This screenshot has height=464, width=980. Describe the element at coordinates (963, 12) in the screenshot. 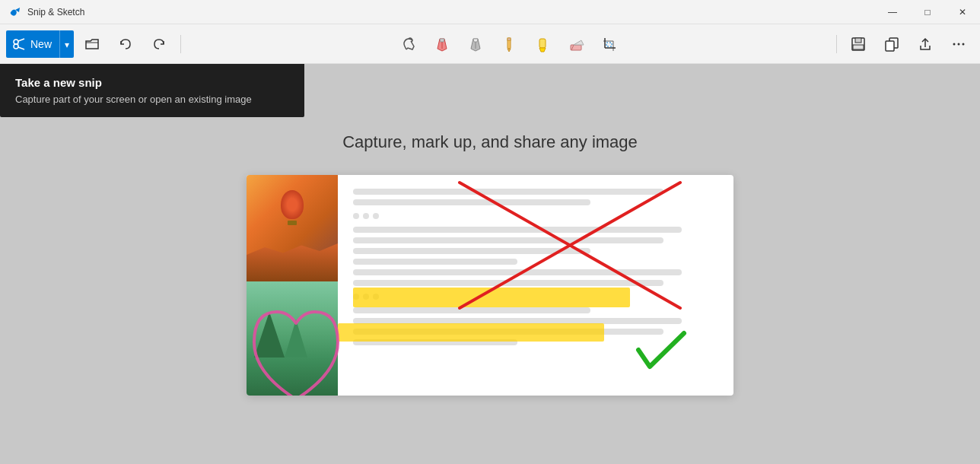

I see `close-icon` at that location.